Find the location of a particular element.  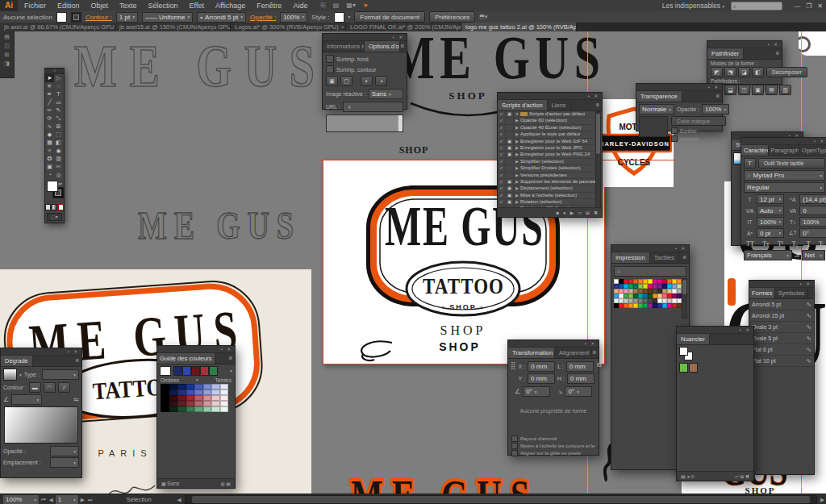

stroke-swatch is located at coordinates (76, 18).